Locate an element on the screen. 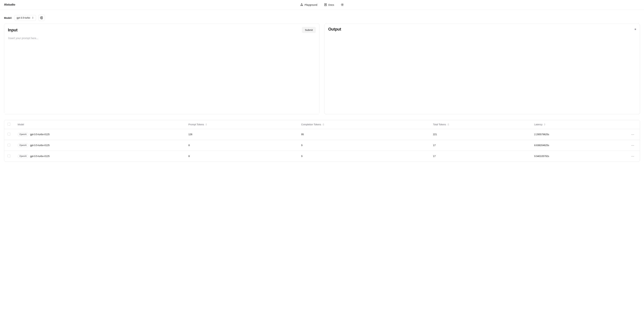 Image resolution: width=644 pixels, height=312 pixels. nav-playground: Playground is located at coordinates (309, 5).